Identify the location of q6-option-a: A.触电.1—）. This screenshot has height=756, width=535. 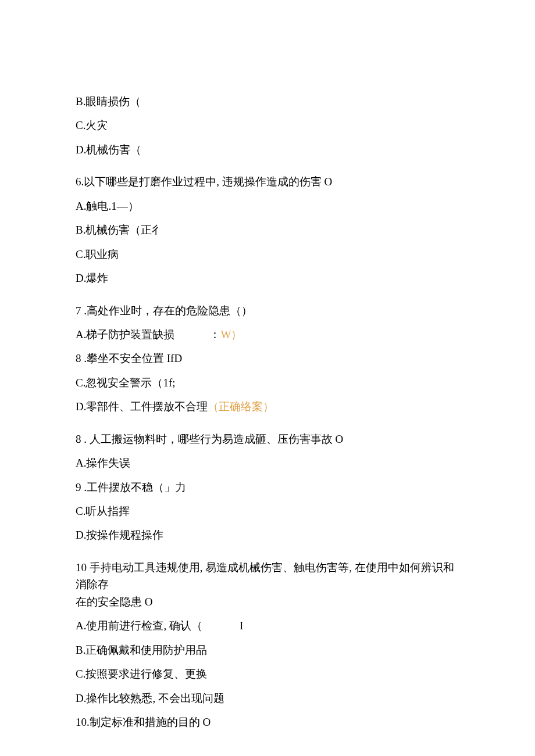
(268, 206).